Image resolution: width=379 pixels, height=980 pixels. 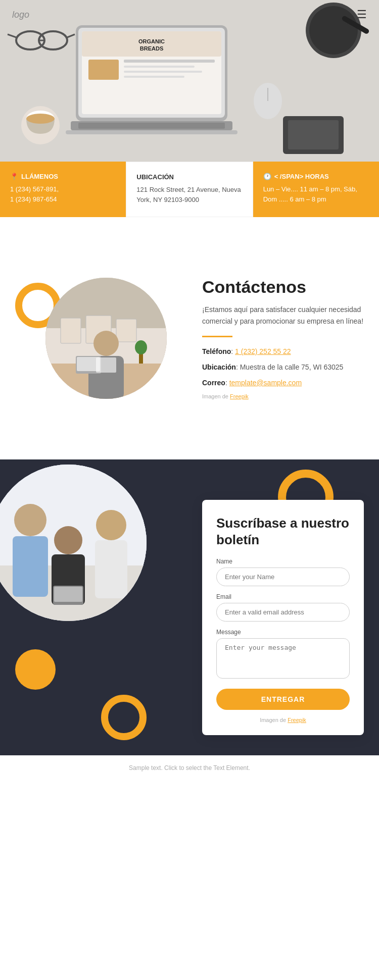 I want to click on contact-right: Contáctenos ¡Estamos aquí para satisface…, so click(x=278, y=338).